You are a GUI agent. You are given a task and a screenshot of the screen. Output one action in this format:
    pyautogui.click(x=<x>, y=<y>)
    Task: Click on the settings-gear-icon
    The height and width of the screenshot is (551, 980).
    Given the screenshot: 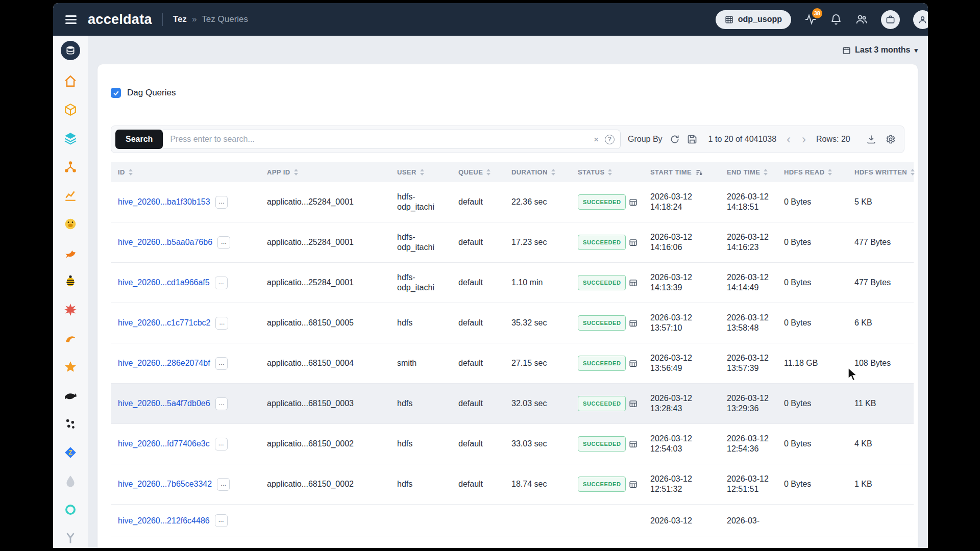 What is the action you would take?
    pyautogui.click(x=891, y=139)
    